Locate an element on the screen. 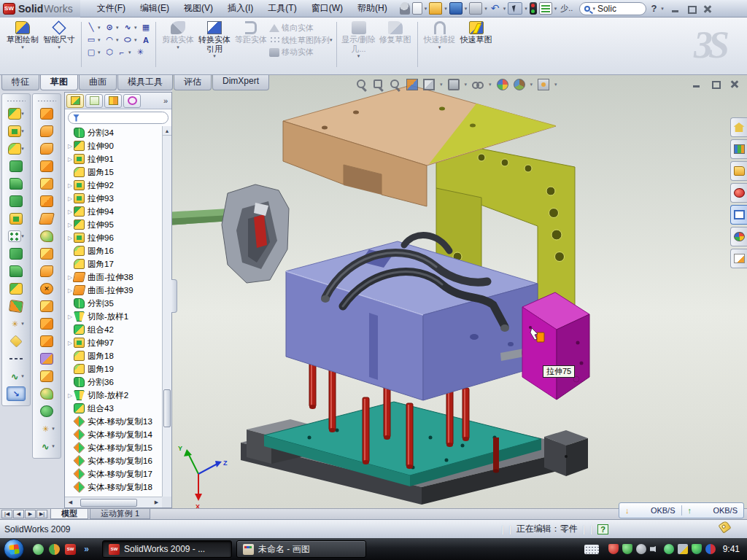 This screenshot has height=560, width=747. tree-vertical-scrollbar: ▲ is located at coordinates (166, 311).